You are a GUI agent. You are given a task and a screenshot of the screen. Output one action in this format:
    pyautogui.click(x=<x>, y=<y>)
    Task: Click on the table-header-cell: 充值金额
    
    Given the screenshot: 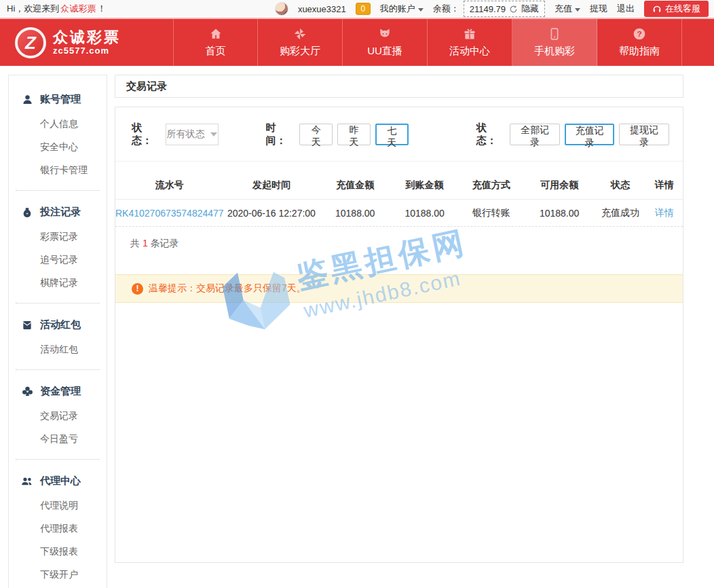 What is the action you would take?
    pyautogui.click(x=356, y=185)
    